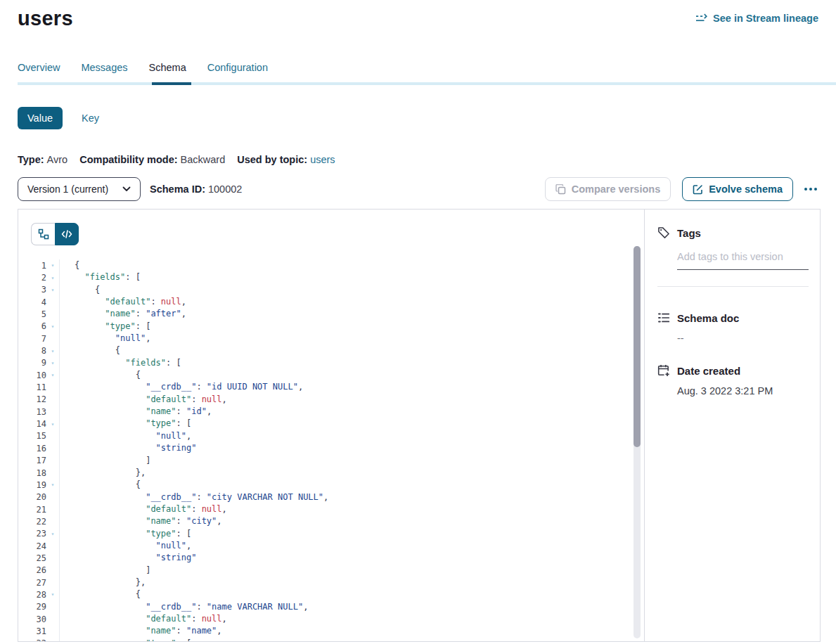 This screenshot has width=836, height=644. Describe the element at coordinates (40, 118) in the screenshot. I see `value-tab-button: Value` at that location.